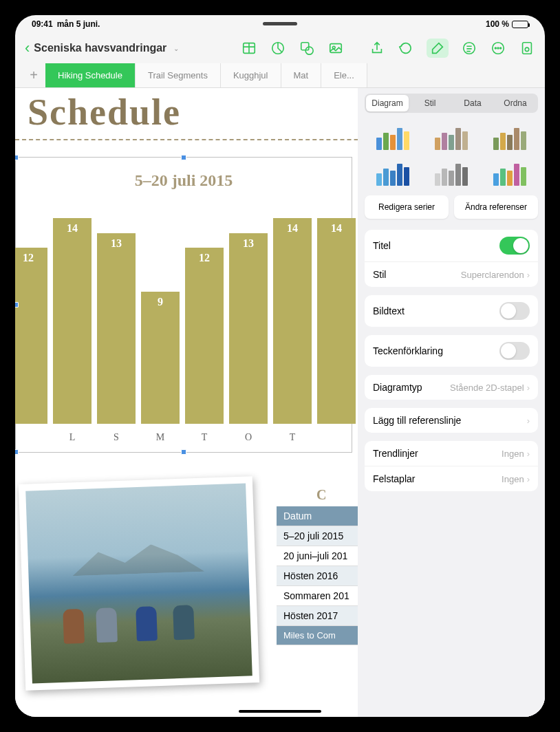 The height and width of the screenshot is (732, 560). What do you see at coordinates (408, 351) in the screenshot?
I see `option-label: Teckenförklaring` at bounding box center [408, 351].